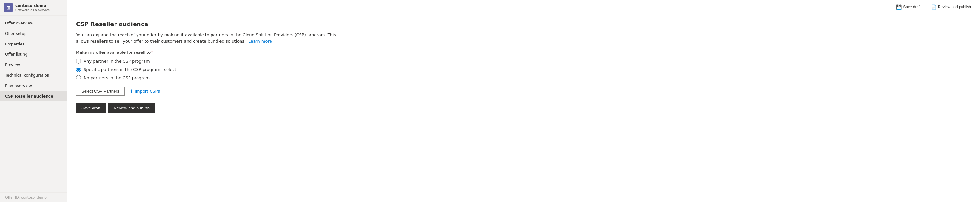 This screenshot has width=980, height=202. Describe the element at coordinates (955, 7) in the screenshot. I see `review-publish-topbar-label: Review and publish` at that location.